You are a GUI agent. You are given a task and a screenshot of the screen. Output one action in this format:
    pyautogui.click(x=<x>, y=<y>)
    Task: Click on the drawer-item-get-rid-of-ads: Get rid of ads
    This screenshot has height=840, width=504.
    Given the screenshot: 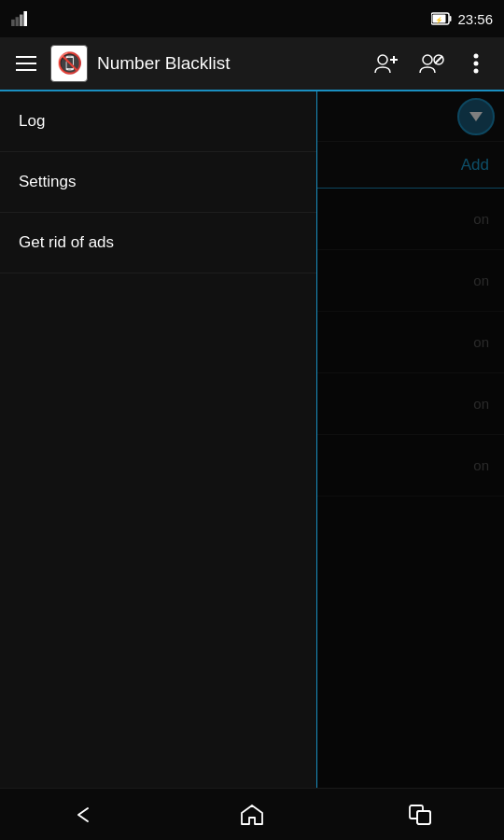 What is the action you would take?
    pyautogui.click(x=159, y=243)
    